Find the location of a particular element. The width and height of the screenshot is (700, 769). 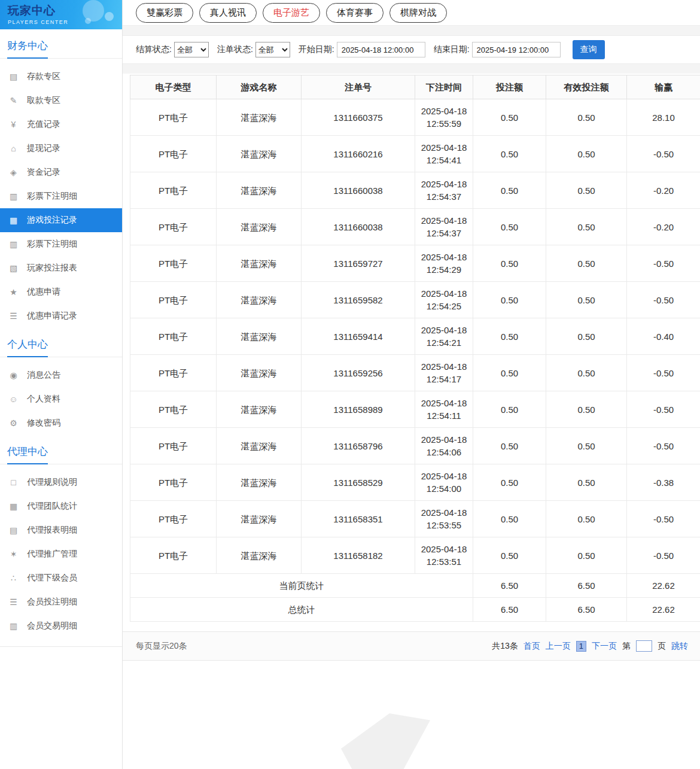

sidebar-item: ⚙修改密码 is located at coordinates (61, 423).